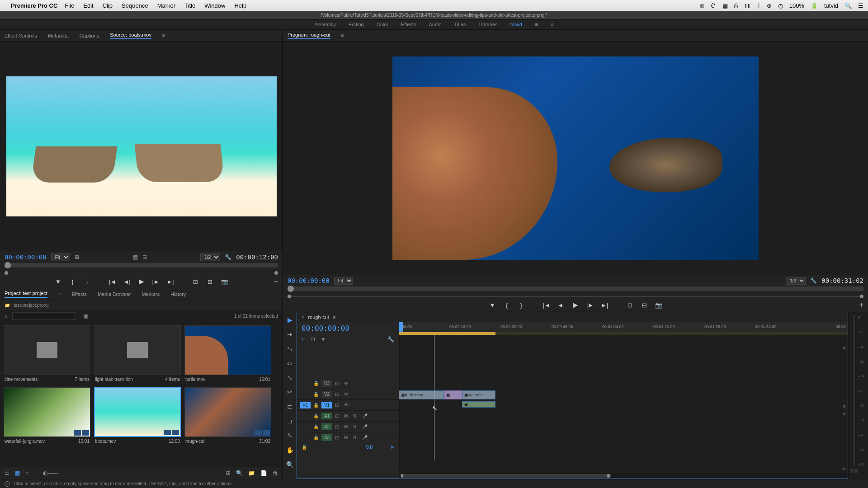 Image resolution: width=868 pixels, height=488 pixels. Describe the element at coordinates (228, 412) in the screenshot. I see `sequence-thumb` at that location.